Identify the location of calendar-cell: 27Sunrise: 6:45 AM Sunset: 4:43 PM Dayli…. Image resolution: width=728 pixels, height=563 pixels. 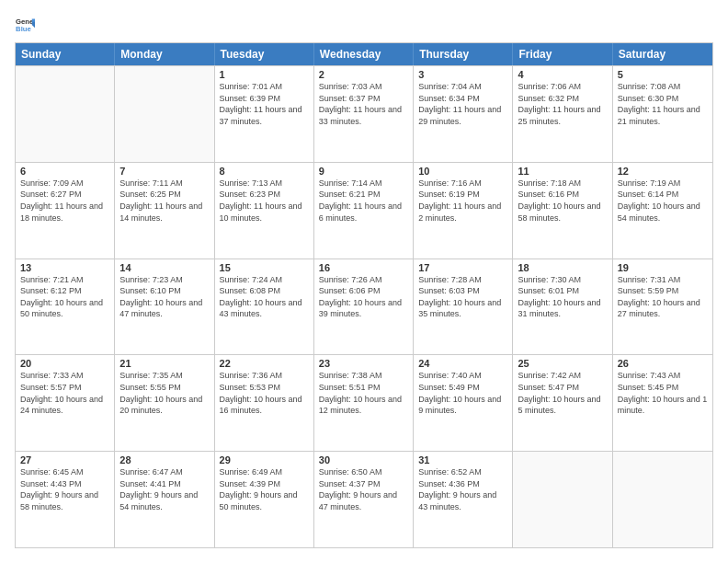
(65, 500).